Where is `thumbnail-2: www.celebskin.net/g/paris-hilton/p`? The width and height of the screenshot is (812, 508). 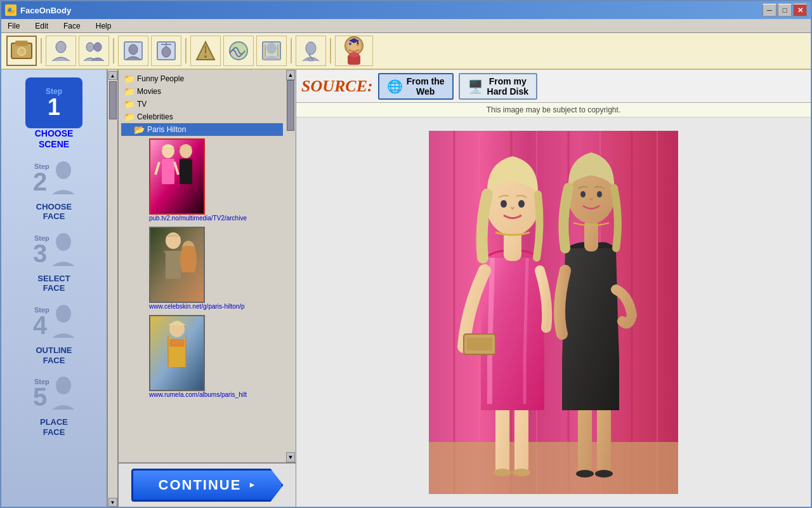 thumbnail-2: www.celebskin.net/g/paris-hilton/p is located at coordinates (202, 268).